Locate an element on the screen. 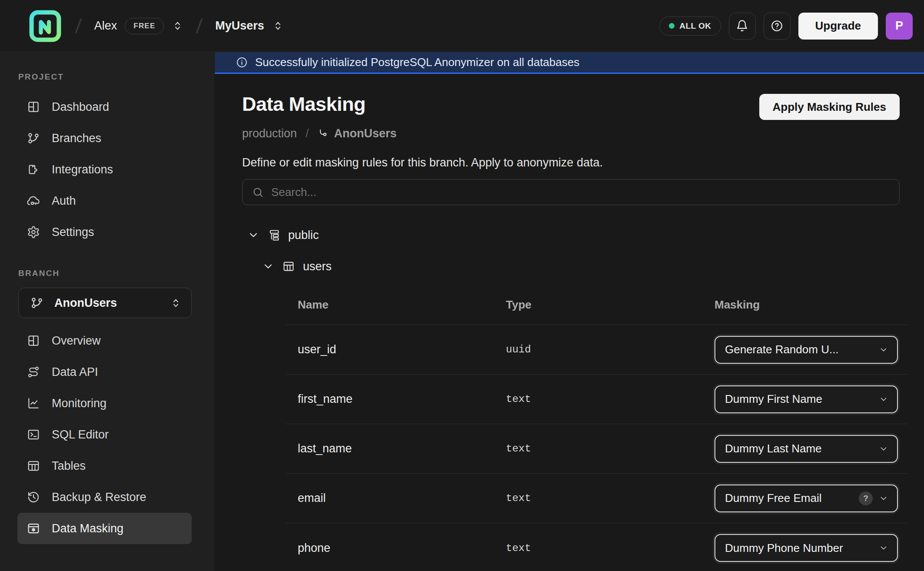  breadcrumb: production / AnonUsers is located at coordinates (571, 134).